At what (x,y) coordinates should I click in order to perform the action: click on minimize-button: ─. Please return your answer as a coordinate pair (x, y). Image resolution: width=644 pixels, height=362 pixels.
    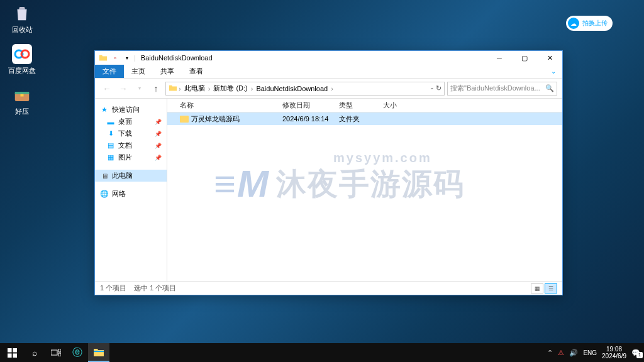
    Looking at the image, I should click on (499, 58).